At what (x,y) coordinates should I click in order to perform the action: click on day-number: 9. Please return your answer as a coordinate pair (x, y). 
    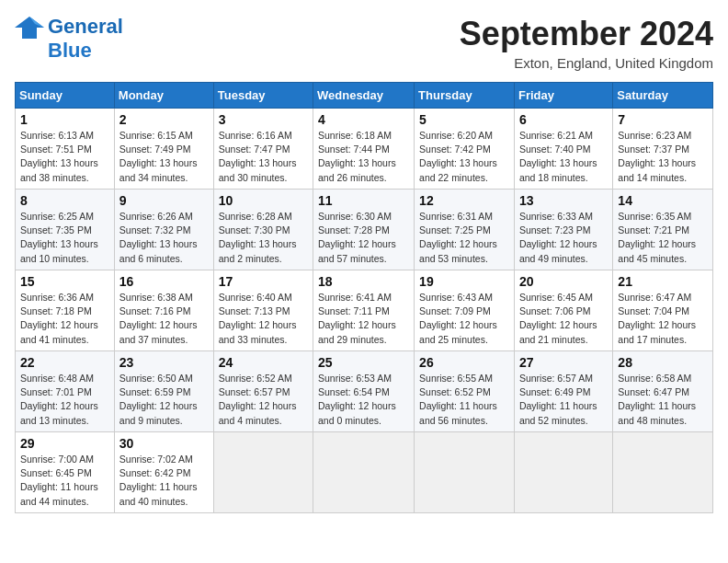
    Looking at the image, I should click on (164, 201).